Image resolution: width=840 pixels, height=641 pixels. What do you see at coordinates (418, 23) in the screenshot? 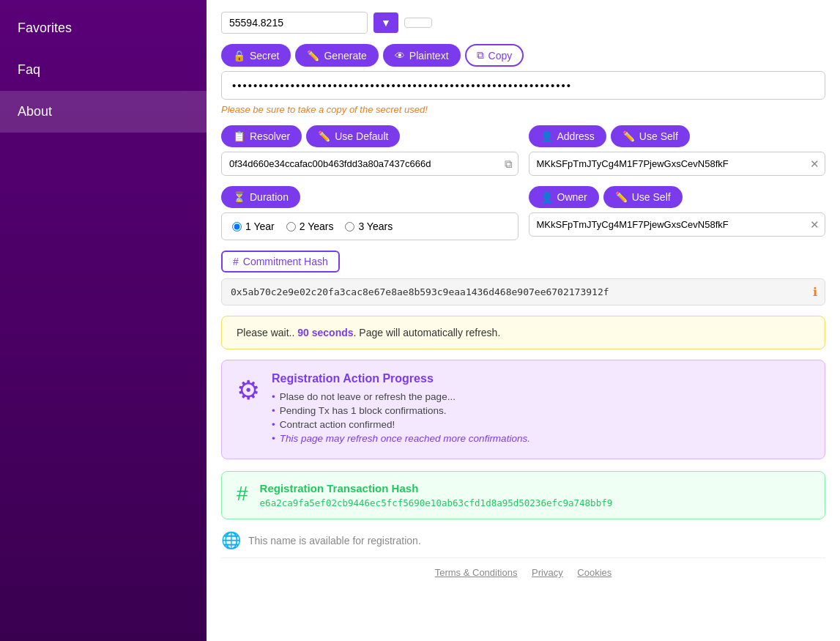
I see `outline-button` at bounding box center [418, 23].